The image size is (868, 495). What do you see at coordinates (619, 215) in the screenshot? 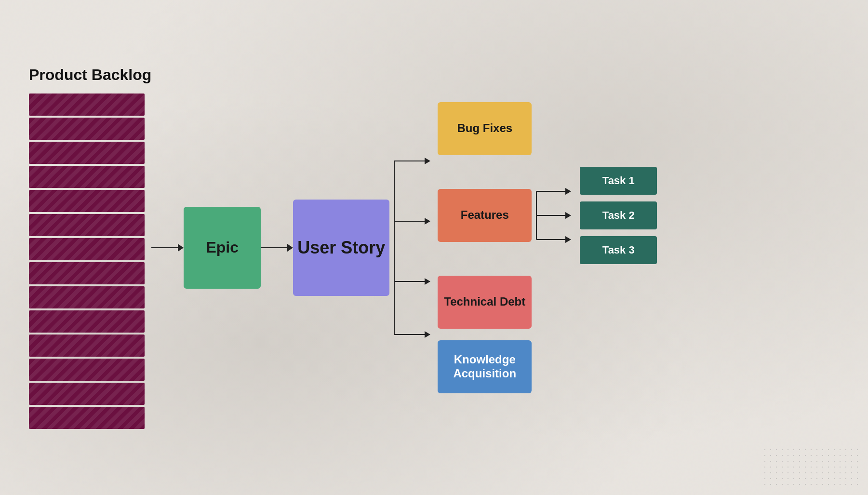
I see `task-2-label: Task 2` at bounding box center [619, 215].